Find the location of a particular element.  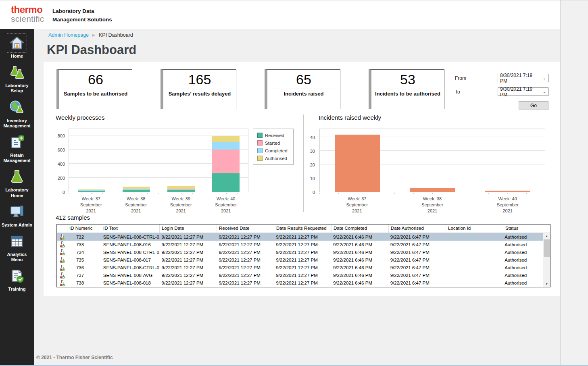

column-header-date_results_requested: Date Results Requested is located at coordinates (303, 229).